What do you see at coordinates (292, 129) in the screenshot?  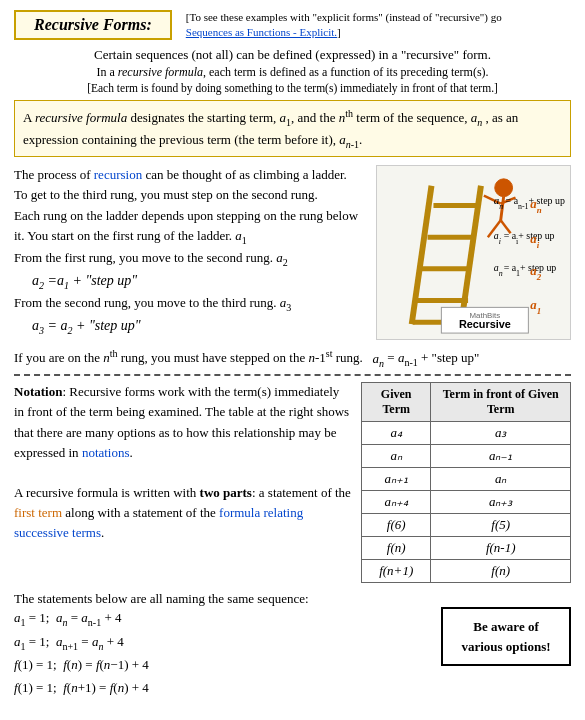 I see `yellow-box: A recursive formula designates the start…` at bounding box center [292, 129].